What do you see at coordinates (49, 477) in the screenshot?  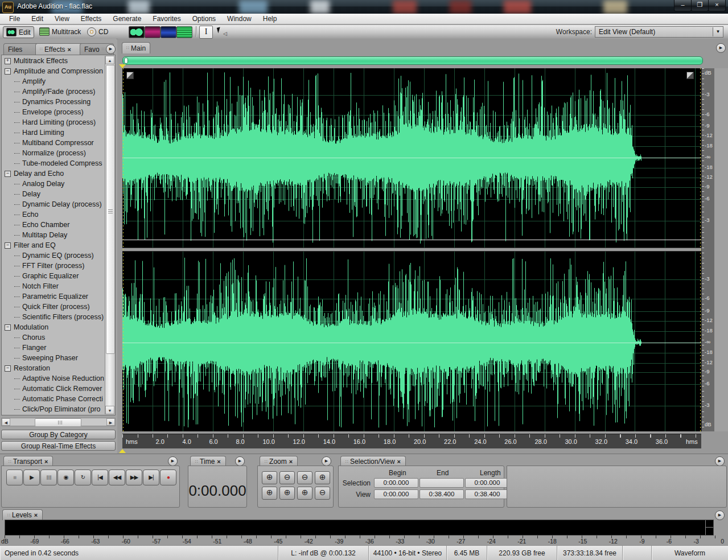 I see `pause-button: ▮▮` at bounding box center [49, 477].